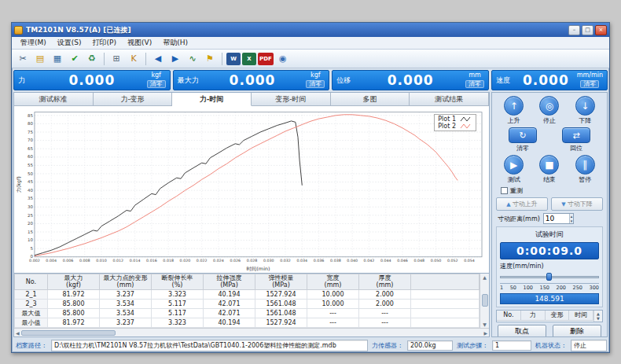 Image resolution: width=621 pixels, height=364 pixels. What do you see at coordinates (33, 42) in the screenshot?
I see `menu-item: 管理(M)` at bounding box center [33, 42].